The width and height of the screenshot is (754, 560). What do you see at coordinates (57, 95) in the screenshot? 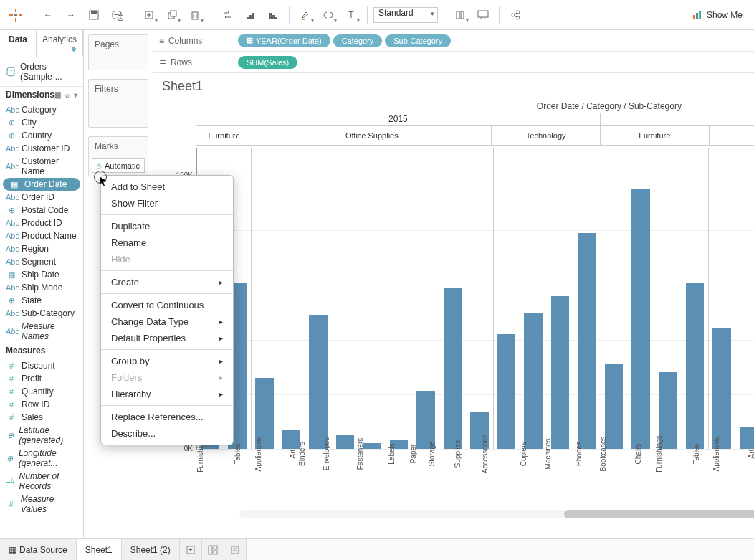
I see `view-icon: ▦` at bounding box center [57, 95].